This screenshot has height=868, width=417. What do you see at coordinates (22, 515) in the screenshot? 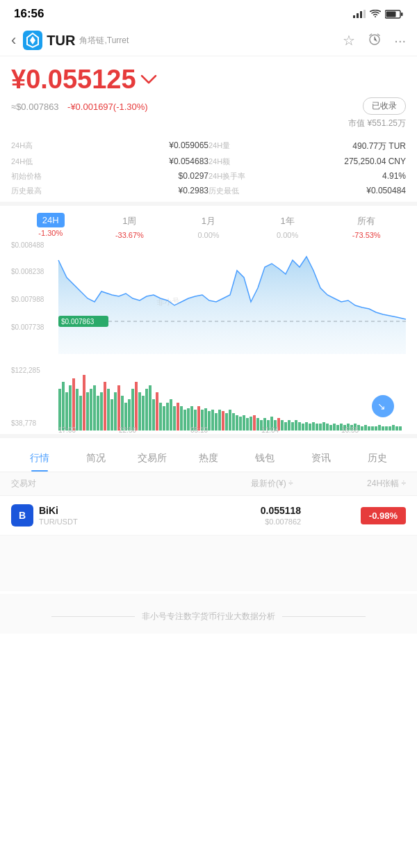
I see `exchange-logo-biki: B` at bounding box center [22, 515].